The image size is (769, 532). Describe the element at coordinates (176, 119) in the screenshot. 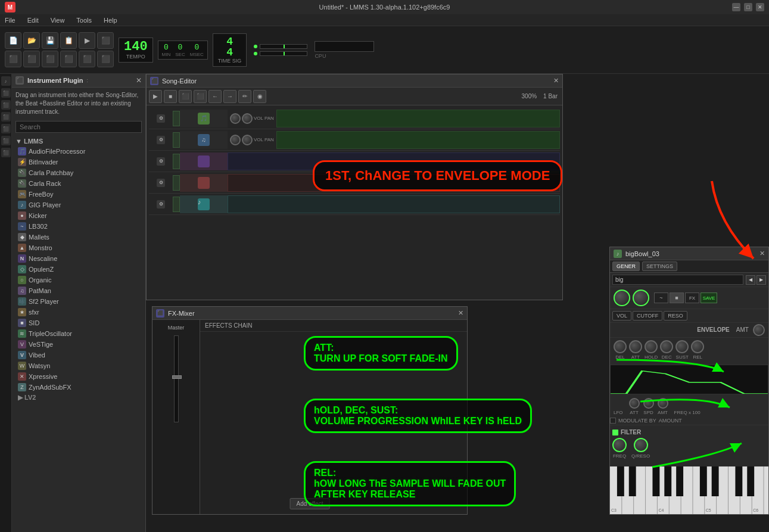

I see `track-mute-button` at that location.